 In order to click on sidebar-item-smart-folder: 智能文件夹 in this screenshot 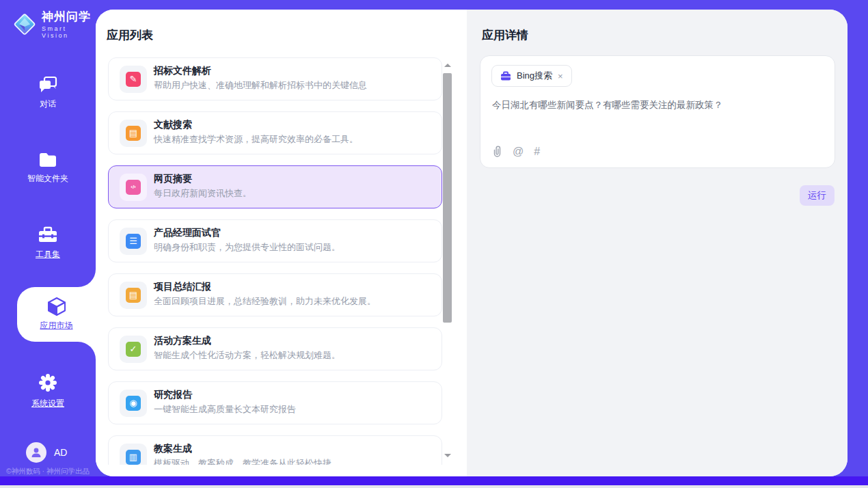, I will do `click(48, 168)`.